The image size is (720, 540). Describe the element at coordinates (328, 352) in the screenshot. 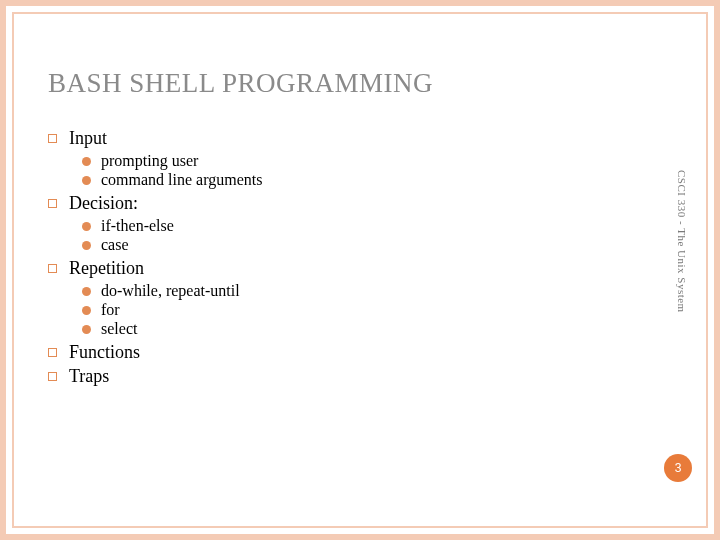

I see `list-item: Functions` at that location.